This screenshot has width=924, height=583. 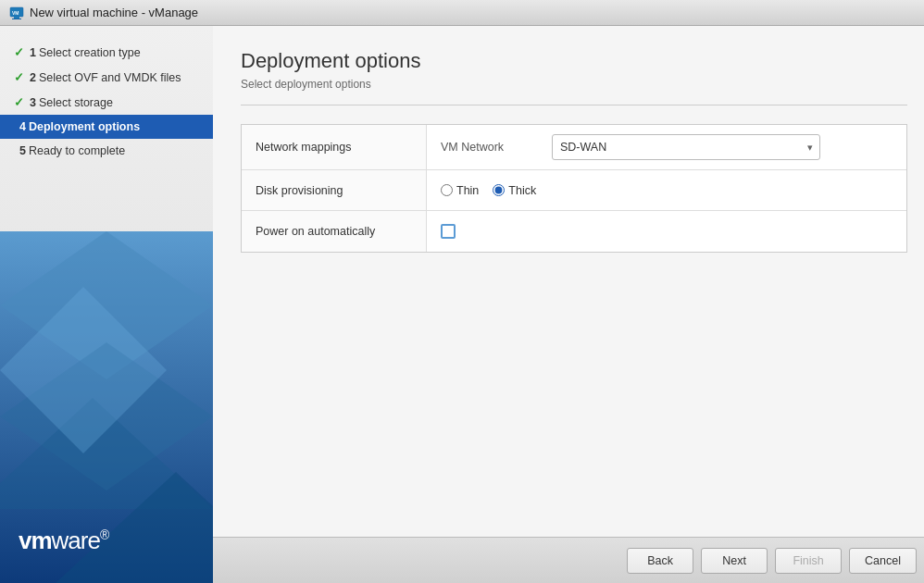 What do you see at coordinates (574, 231) in the screenshot?
I see `power-on-row: Power on automatically` at bounding box center [574, 231].